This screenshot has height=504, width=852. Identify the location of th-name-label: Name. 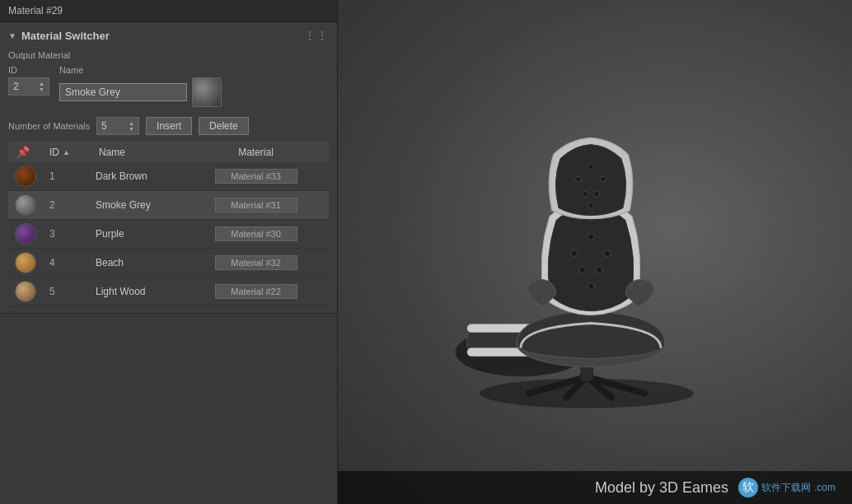
(112, 152).